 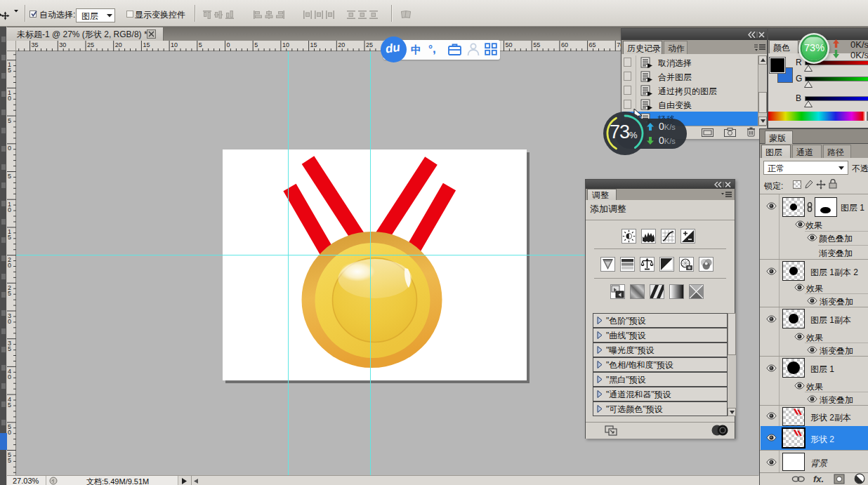 What do you see at coordinates (63, 45) in the screenshot?
I see `svg-text: 30` at bounding box center [63, 45].